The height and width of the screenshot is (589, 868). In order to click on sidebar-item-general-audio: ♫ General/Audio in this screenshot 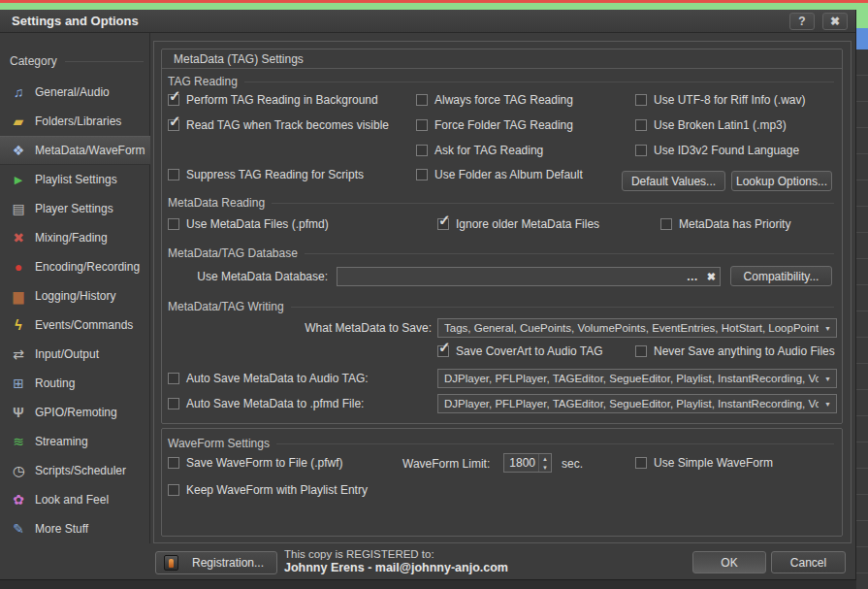, I will do `click(76, 92)`.